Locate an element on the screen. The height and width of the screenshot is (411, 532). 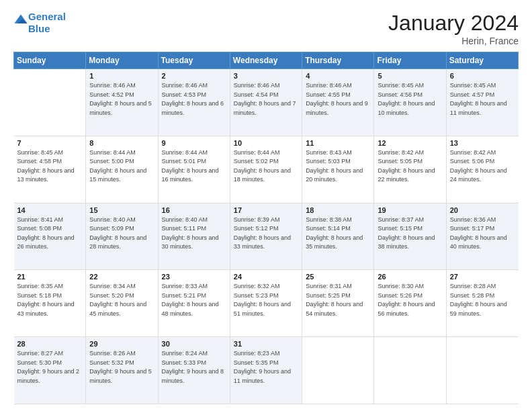
calendar-cell: 15 Sunrise: 8:40 AMSunset: 5:09 PMDaylig… is located at coordinates (122, 236).